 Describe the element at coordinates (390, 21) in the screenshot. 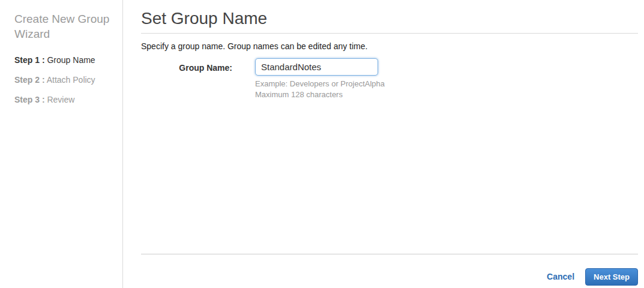

I see `main-header: Set Group Name` at that location.